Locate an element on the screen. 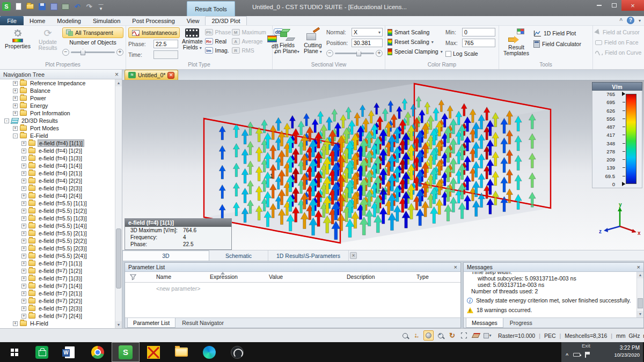 This screenshot has height=362, width=644. tree-item: +e-field (f=7) [1(4)] is located at coordinates (57, 286).